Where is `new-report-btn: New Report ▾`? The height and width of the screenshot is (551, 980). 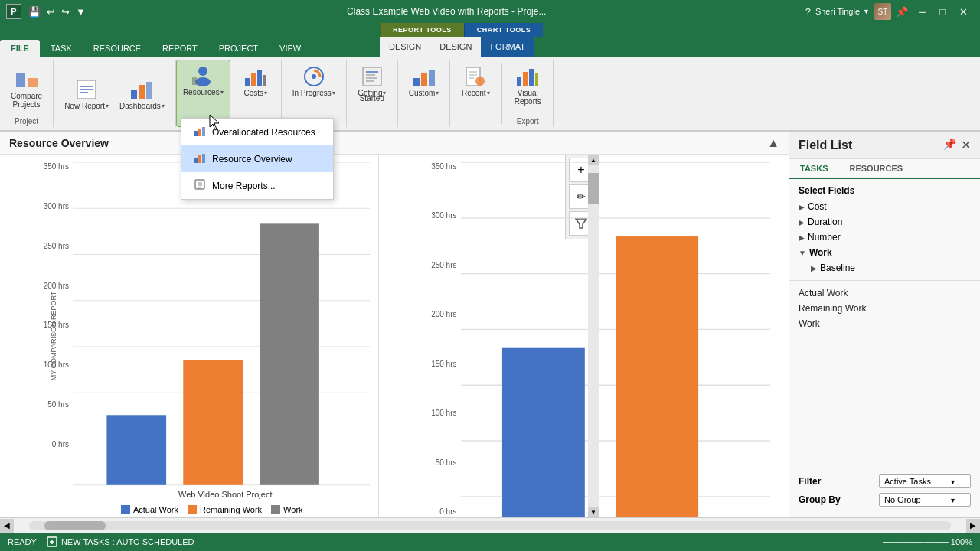
new-report-btn: New Report ▾ is located at coordinates (87, 93).